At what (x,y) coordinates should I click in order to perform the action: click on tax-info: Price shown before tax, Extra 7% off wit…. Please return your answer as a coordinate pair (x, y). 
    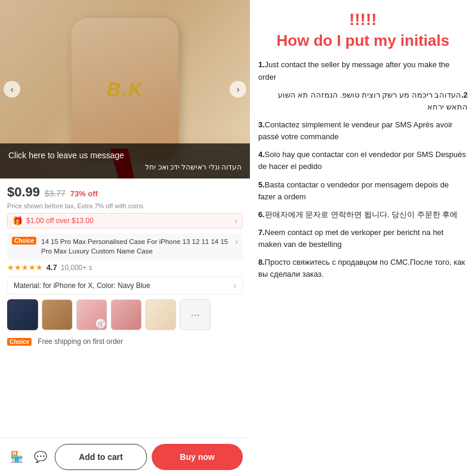
    Looking at the image, I should click on (125, 206).